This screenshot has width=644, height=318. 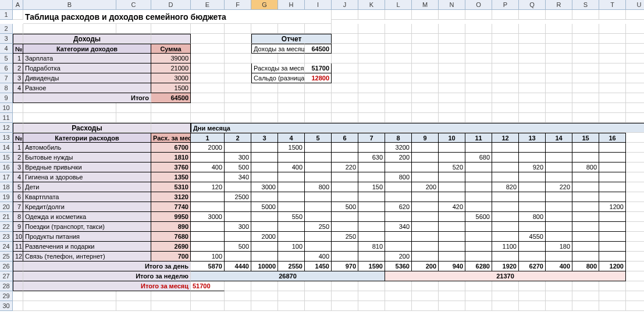 What do you see at coordinates (372, 157) in the screenshot?
I see `exp-cell: 630` at bounding box center [372, 157].